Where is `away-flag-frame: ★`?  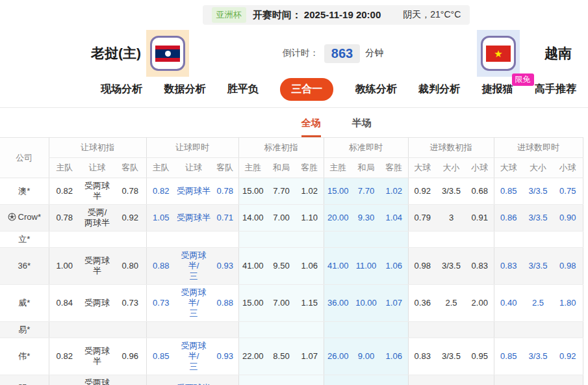
away-flag-frame: ★ is located at coordinates (498, 53).